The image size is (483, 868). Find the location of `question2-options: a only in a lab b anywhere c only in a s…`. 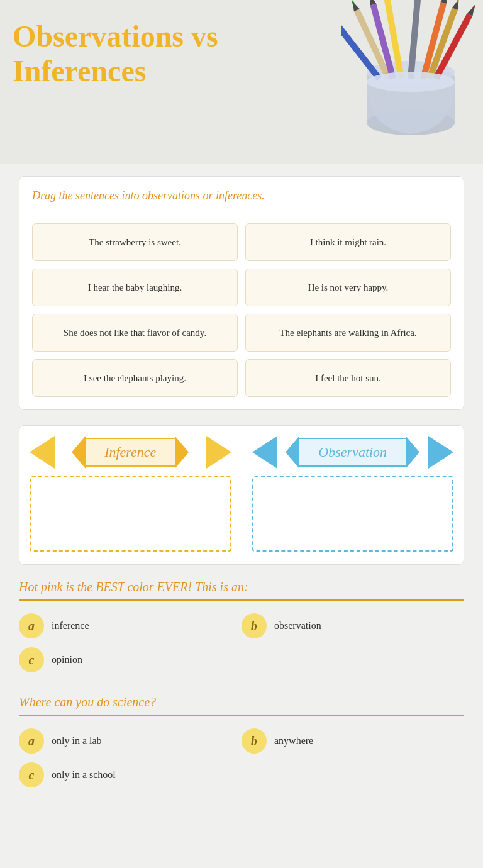

question2-options: a only in a lab b anywhere c only in a s… is located at coordinates (242, 758).